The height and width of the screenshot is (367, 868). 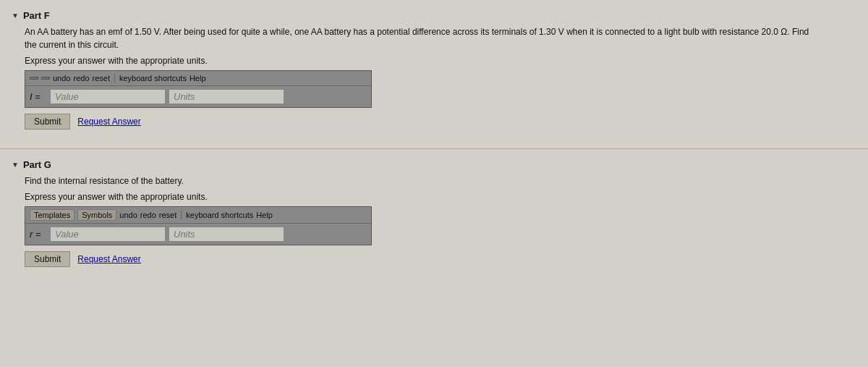 What do you see at coordinates (48, 122) in the screenshot?
I see `part-f-submit-button: Submit` at bounding box center [48, 122].